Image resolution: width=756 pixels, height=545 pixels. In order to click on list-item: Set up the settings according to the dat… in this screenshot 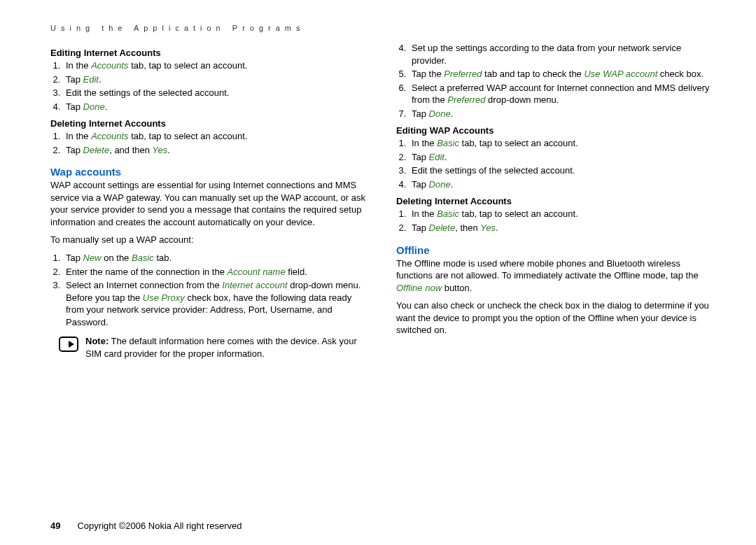, I will do `click(561, 55)`.